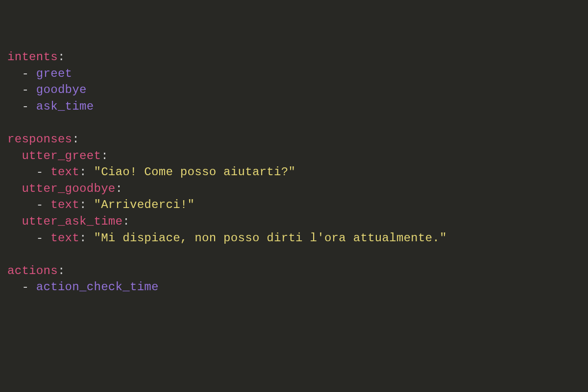 Image resolution: width=588 pixels, height=392 pixels. What do you see at coordinates (72, 221) in the screenshot?
I see `yaml-subkey: utter_ask_time` at bounding box center [72, 221].